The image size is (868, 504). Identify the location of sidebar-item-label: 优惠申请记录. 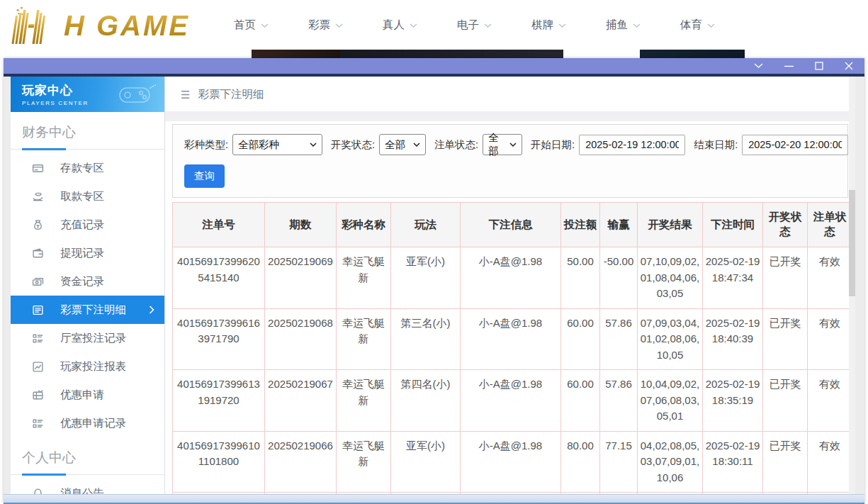
(94, 424).